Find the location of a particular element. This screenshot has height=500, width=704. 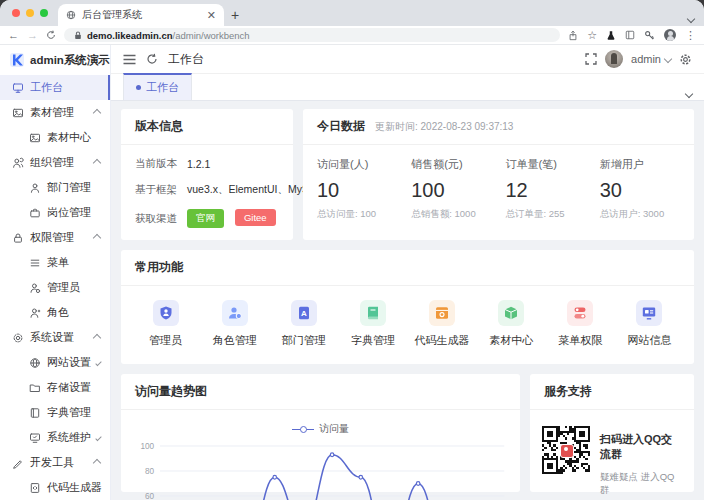

sidebar-item-label: 系统设置 is located at coordinates (52, 338).